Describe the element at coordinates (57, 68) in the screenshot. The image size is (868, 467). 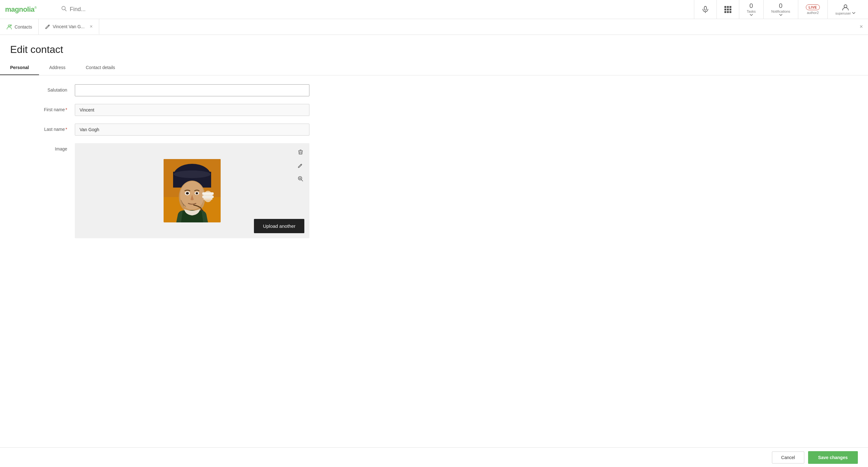
I see `subtab-address: Address` at that location.